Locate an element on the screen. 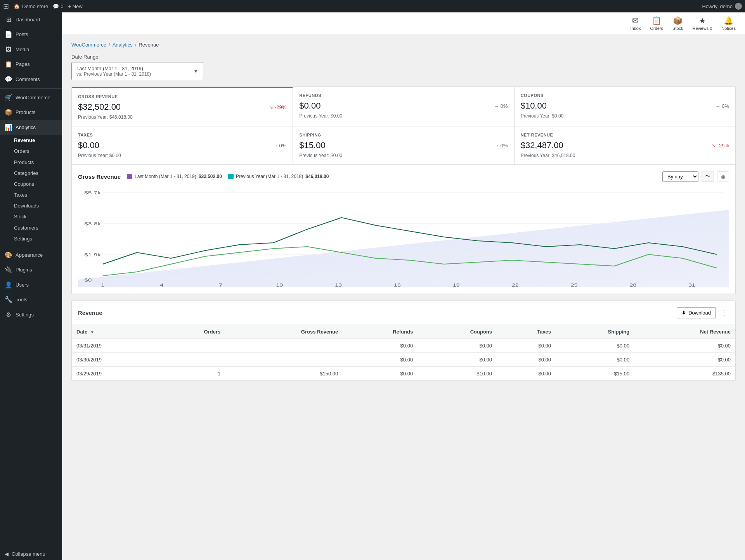  sidebar-item-appearance: 🎨 Appearance is located at coordinates (31, 255).